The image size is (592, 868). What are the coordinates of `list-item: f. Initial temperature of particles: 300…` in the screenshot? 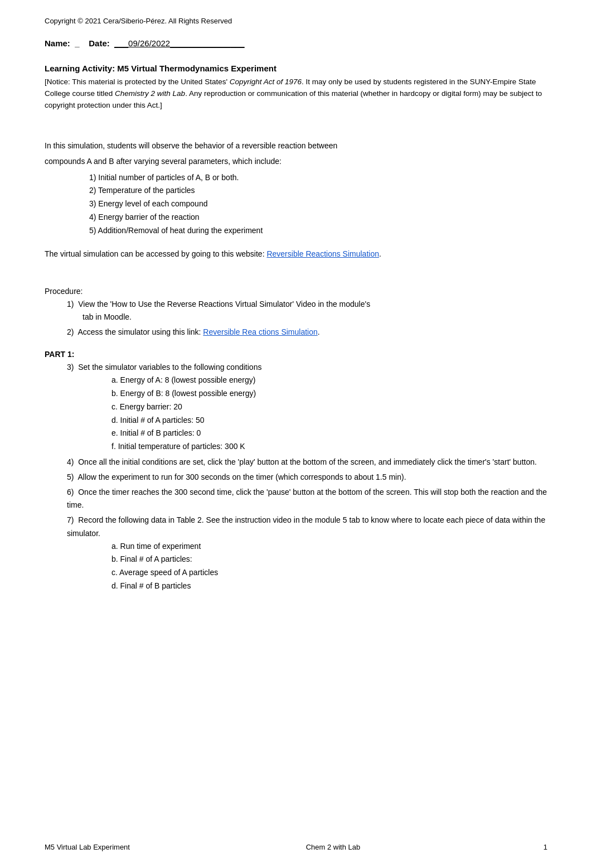 It's located at (329, 447).